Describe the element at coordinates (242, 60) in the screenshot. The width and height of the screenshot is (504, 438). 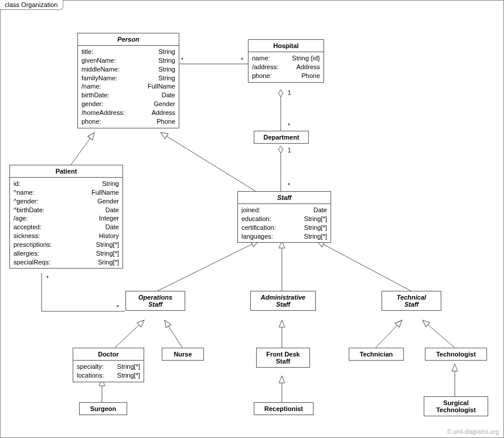
I see `mult-person-hospital-right: *` at that location.